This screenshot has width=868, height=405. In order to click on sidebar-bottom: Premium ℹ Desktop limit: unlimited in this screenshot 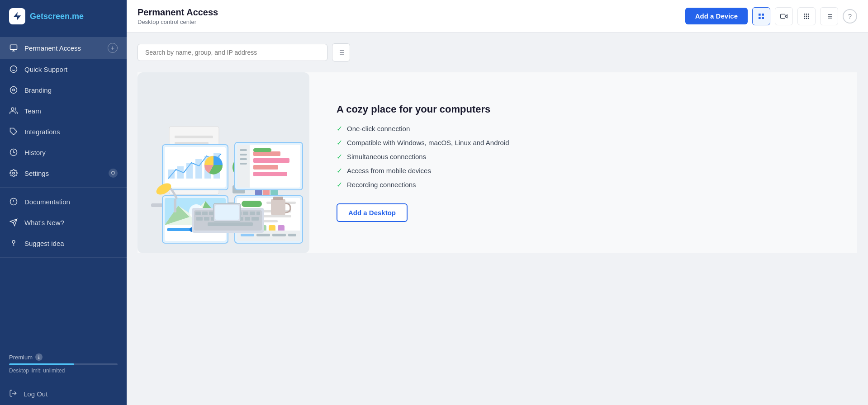, I will do `click(63, 364)`.